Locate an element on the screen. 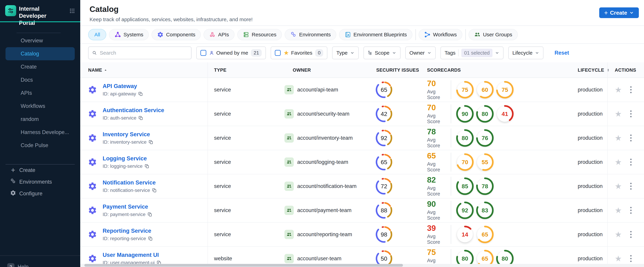 Image resolution: width=644 pixels, height=267 pixels. owner-dropdown: Owner is located at coordinates (420, 53).